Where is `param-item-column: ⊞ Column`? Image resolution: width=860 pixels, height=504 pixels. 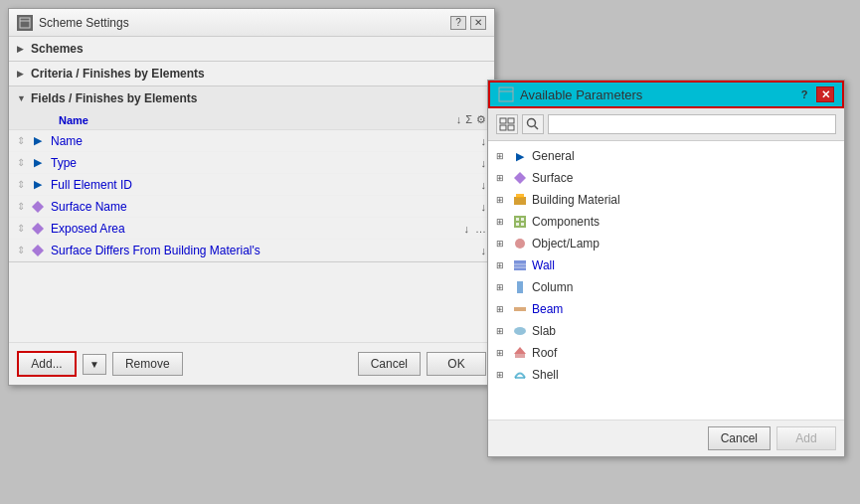
param-item-column: ⊞ Column is located at coordinates (666, 287).